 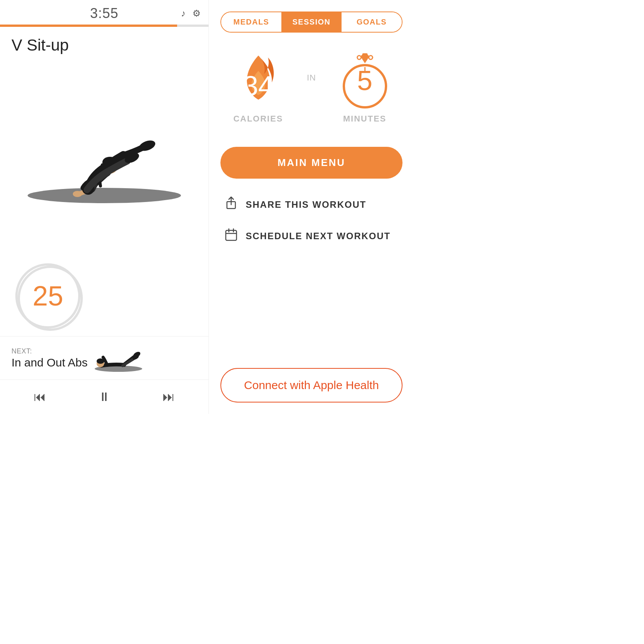 What do you see at coordinates (312, 67) in the screenshot?
I see `in-label-block: IN` at bounding box center [312, 67].